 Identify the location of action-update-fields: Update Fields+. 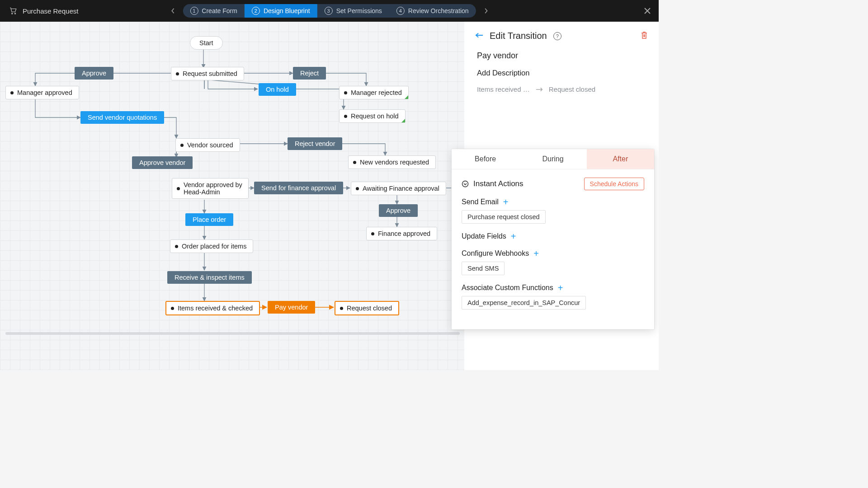
(553, 236).